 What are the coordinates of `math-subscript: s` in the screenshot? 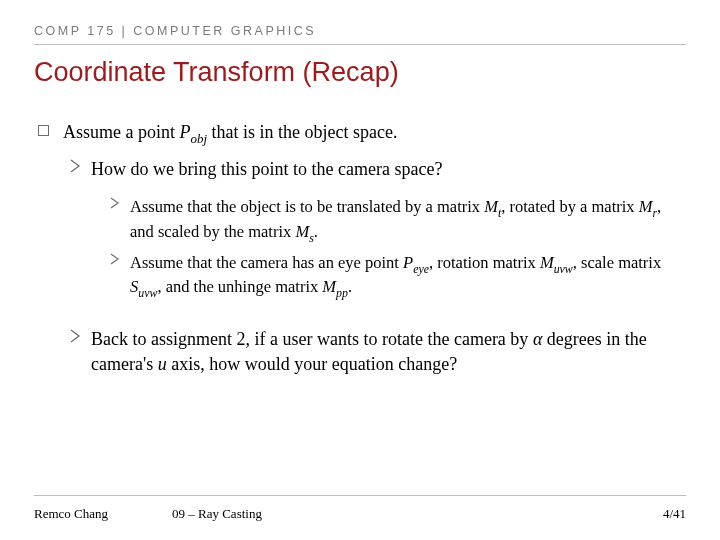 It's located at (312, 238).